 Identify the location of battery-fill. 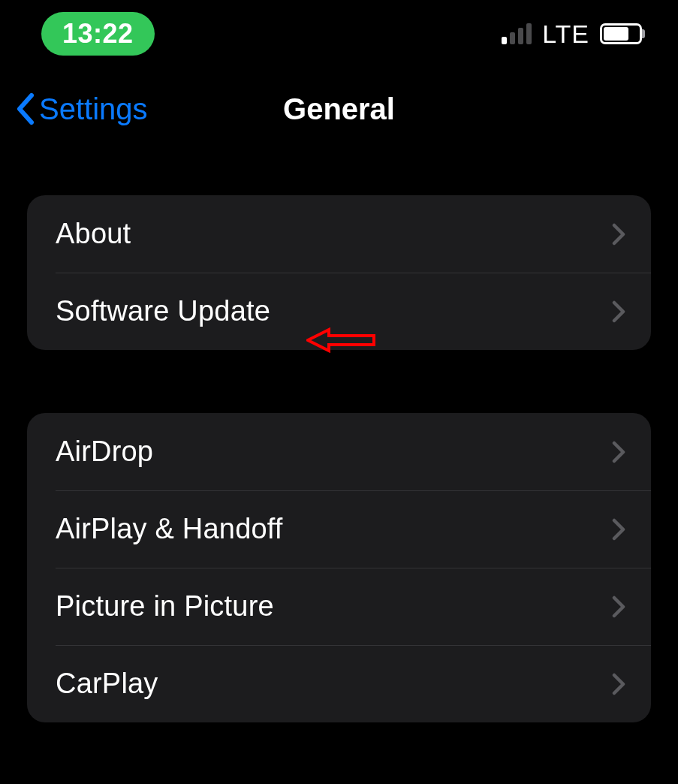
(616, 34).